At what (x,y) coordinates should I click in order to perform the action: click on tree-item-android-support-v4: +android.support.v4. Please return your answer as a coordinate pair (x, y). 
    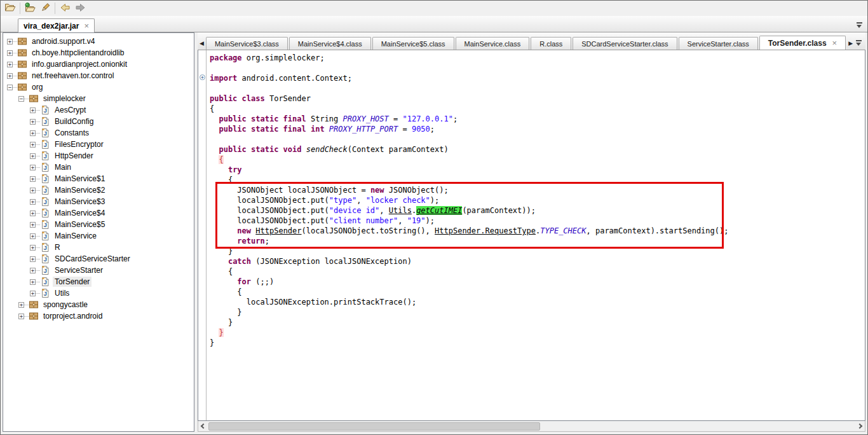
    Looking at the image, I should click on (98, 41).